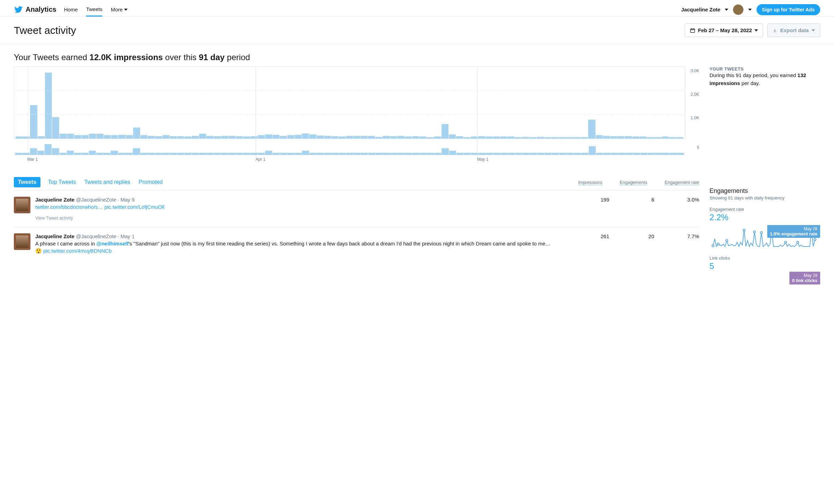 Image resolution: width=834 pixels, height=504 pixels. Describe the element at coordinates (113, 243) in the screenshot. I see `tweet-mention: @neilhimself` at that location.